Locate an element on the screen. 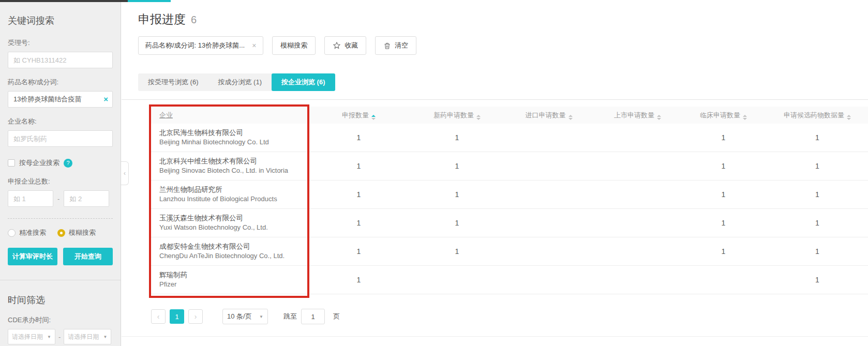 The width and height of the screenshot is (868, 346). col-header-label: 新药申请数量 is located at coordinates (454, 115).